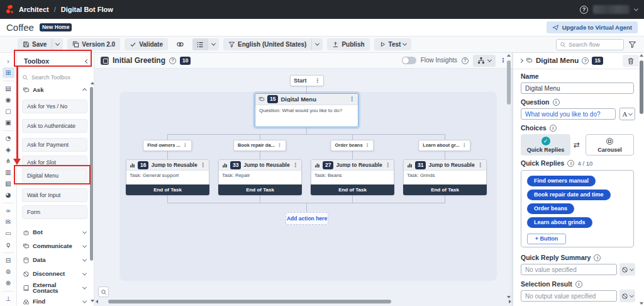  What do you see at coordinates (9, 73) in the screenshot?
I see `toolbox-icon: ⊞` at bounding box center [9, 73].